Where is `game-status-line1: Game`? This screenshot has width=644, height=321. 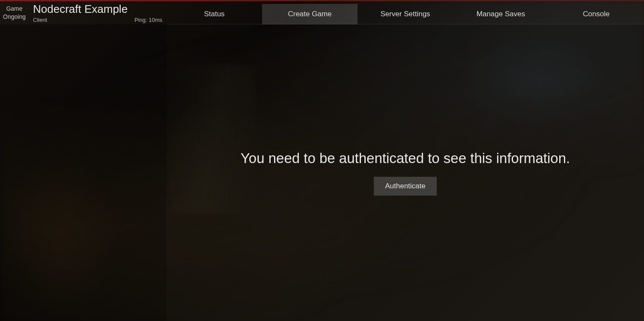 game-status-line1: Game is located at coordinates (14, 9).